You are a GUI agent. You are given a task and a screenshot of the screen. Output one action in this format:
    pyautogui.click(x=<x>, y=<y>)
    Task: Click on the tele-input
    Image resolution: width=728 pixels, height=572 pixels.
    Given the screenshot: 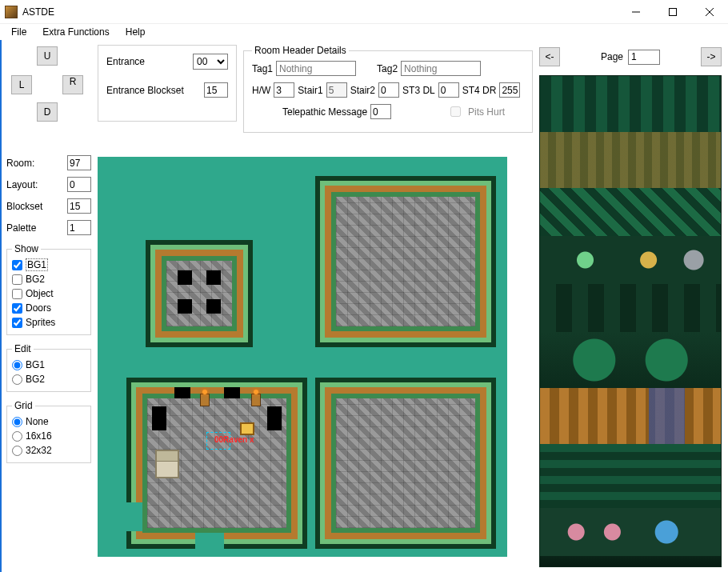 What is the action you would take?
    pyautogui.click(x=381, y=112)
    